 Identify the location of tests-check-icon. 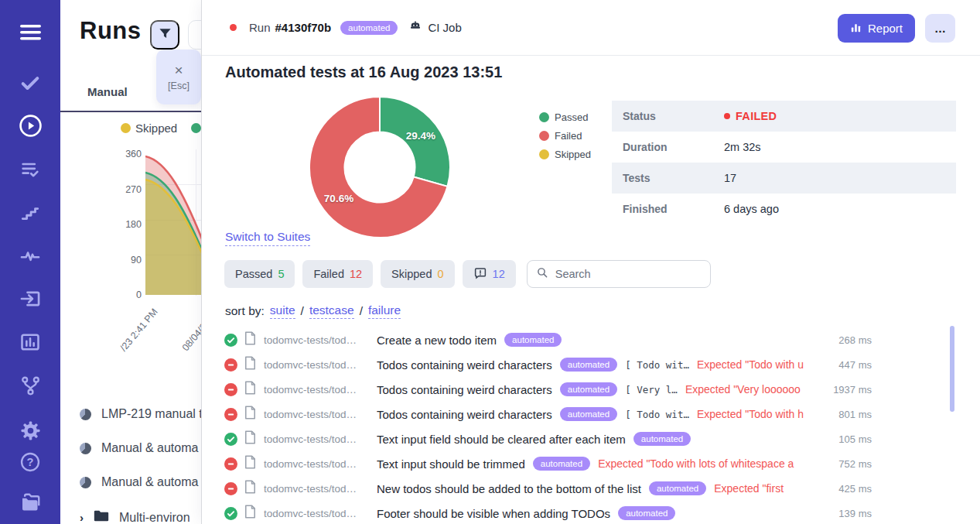
(30, 83).